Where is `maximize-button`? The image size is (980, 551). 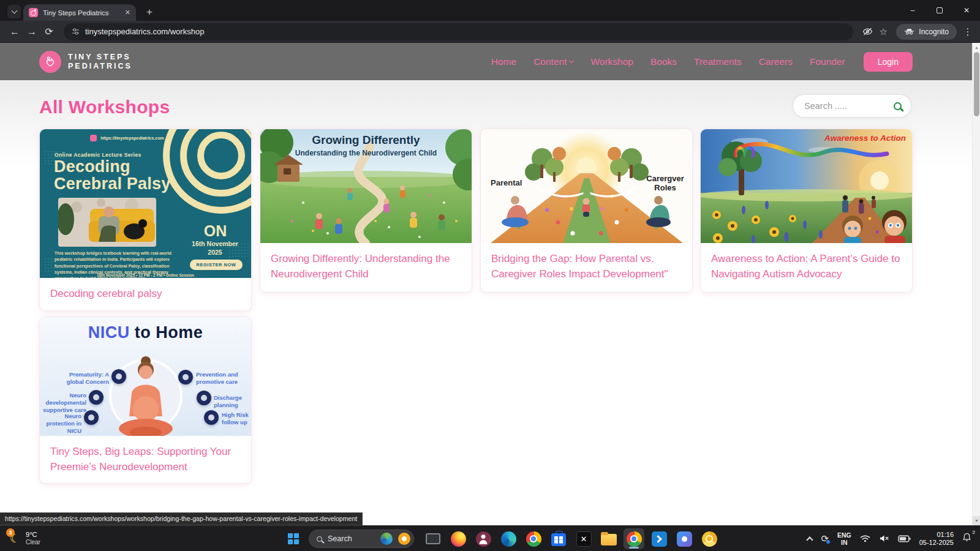
maximize-button is located at coordinates (940, 10).